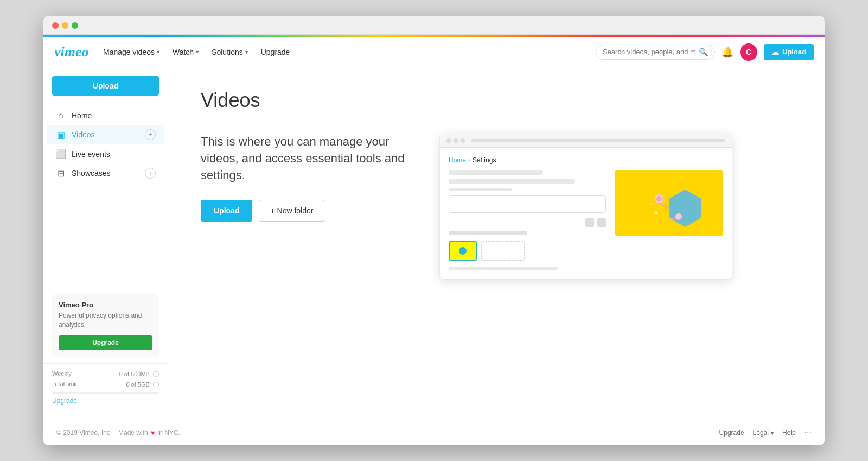  What do you see at coordinates (596, 223) in the screenshot?
I see `preview-icons-right` at bounding box center [596, 223].